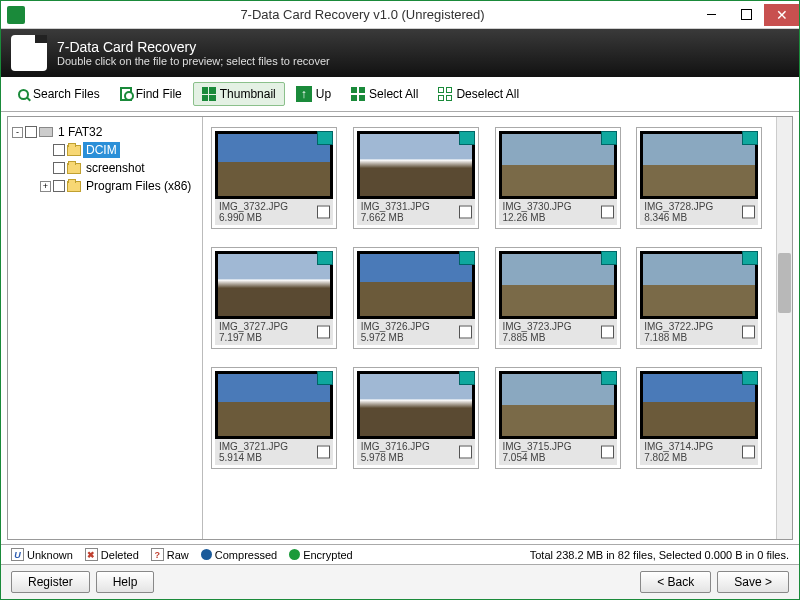 The image size is (800, 600). I want to click on search-files-button: Search Files, so click(59, 94).